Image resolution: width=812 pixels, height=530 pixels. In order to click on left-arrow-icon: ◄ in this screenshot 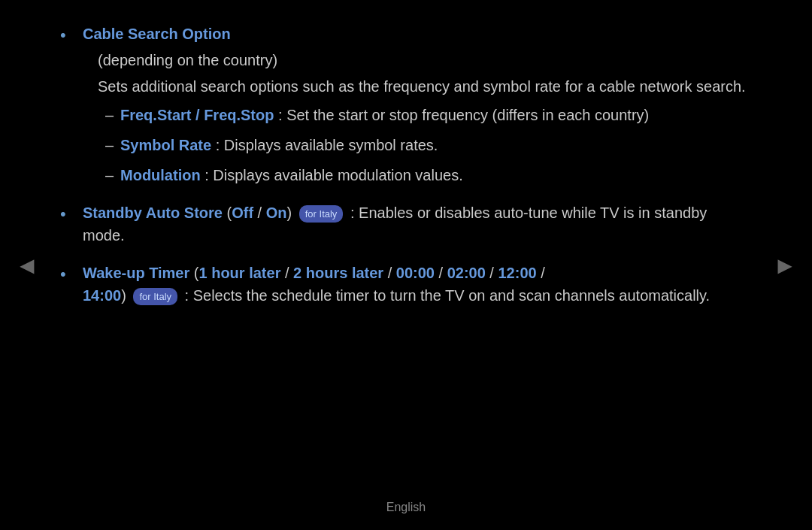, I will do `click(27, 265)`.